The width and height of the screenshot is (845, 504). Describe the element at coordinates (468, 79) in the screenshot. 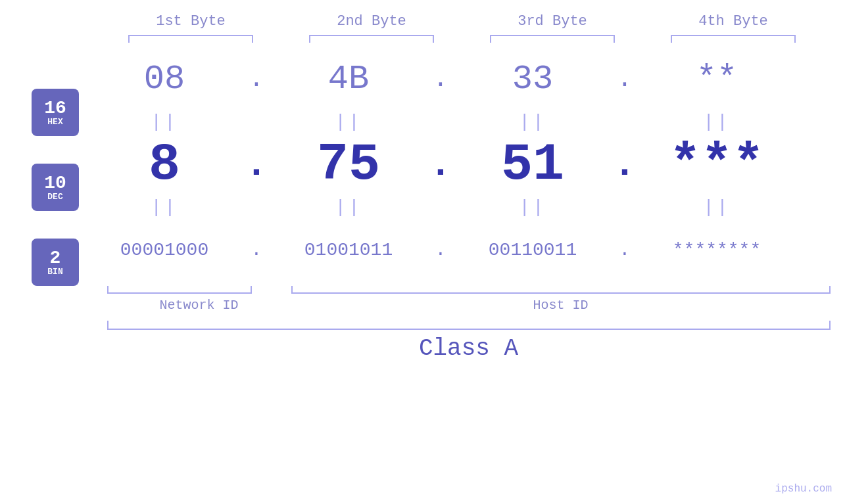

I see `hex-row: 08 . 4B . 33 . **` at that location.